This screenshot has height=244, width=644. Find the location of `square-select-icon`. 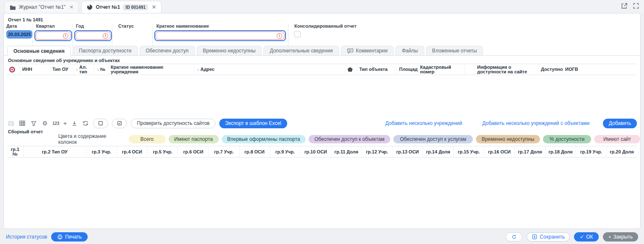

square-select-icon is located at coordinates (101, 123).